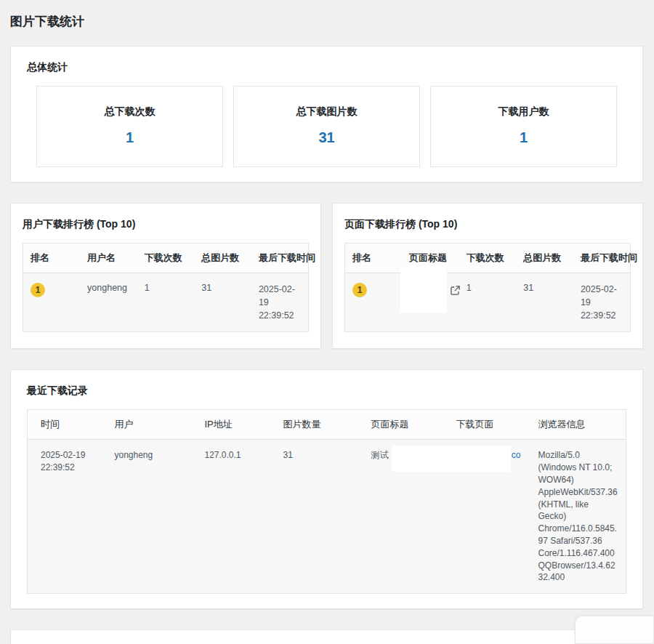 Image resolution: width=654 pixels, height=644 pixels. I want to click on image-count-cell: 31, so click(320, 517).